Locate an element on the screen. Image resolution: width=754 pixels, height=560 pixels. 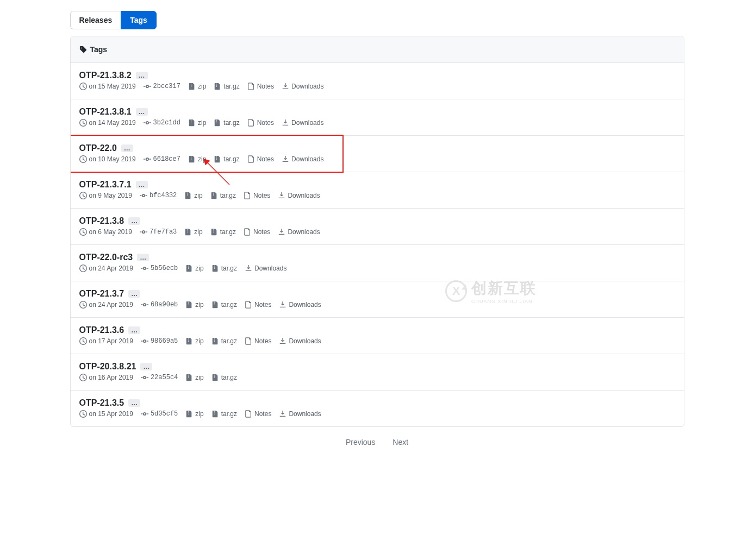
commit-link-label: 22a55c4 is located at coordinates (164, 377).